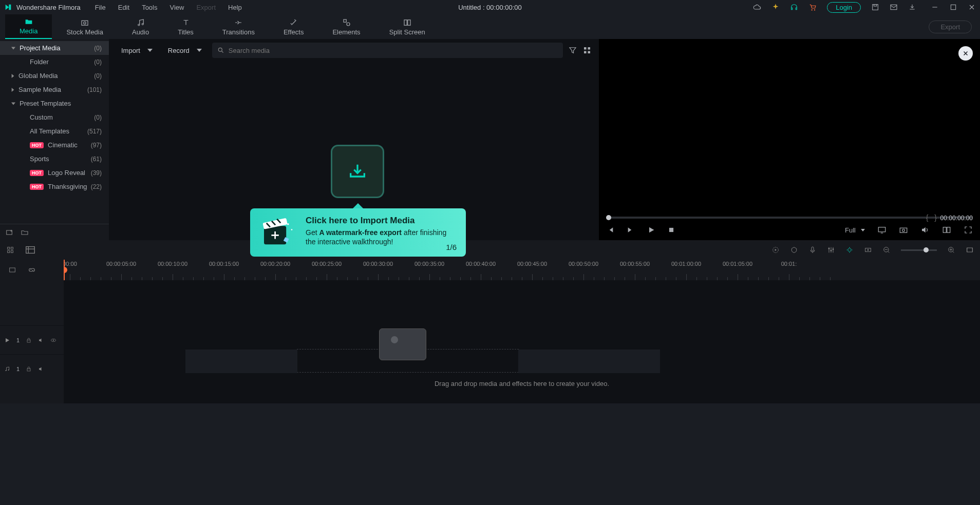 Image resolution: width=980 pixels, height=505 pixels. Describe the element at coordinates (85, 27) in the screenshot. I see `tab-stock-media: Stock Media` at that location.